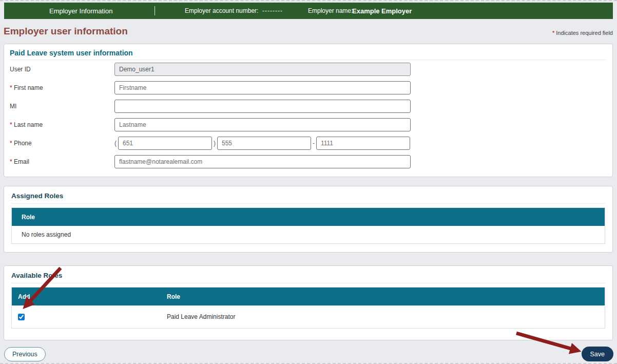 Image resolution: width=617 pixels, height=364 pixels. I want to click on required-field-note: * Indicates required field, so click(583, 33).